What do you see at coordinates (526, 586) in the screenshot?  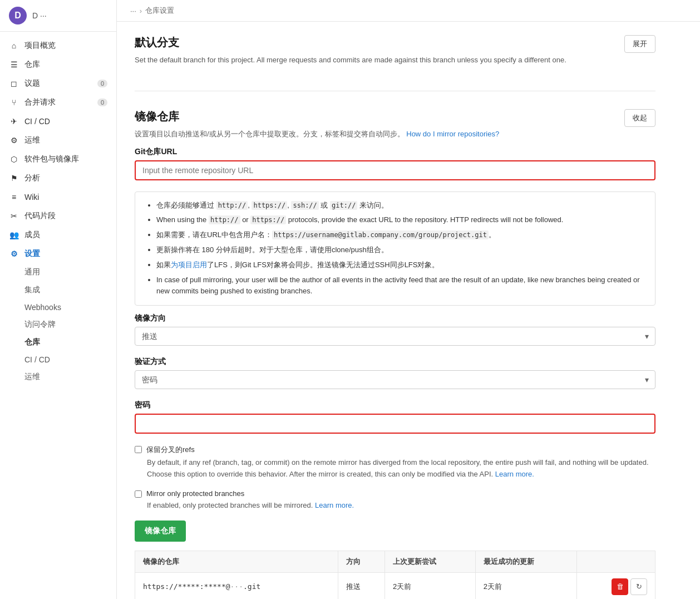 I see `table-cell-last-success: 2天前` at bounding box center [526, 586].